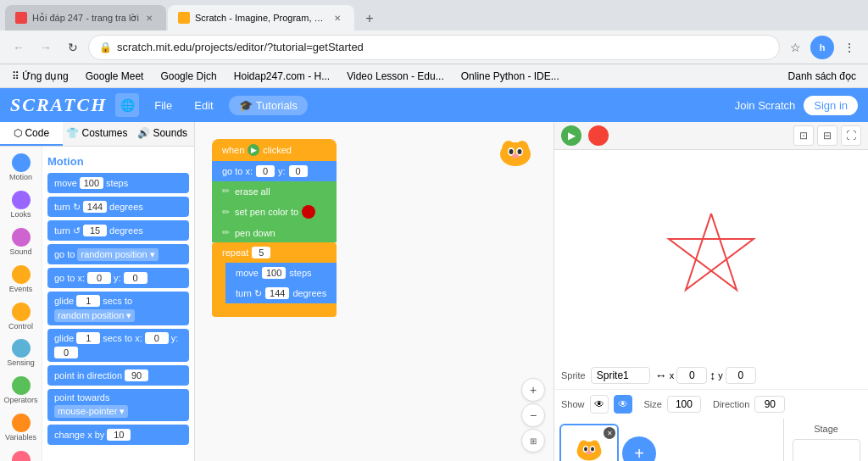 The height and width of the screenshot is (461, 868). Describe the element at coordinates (589, 445) in the screenshot. I see `sprite-thumb-img` at that location.